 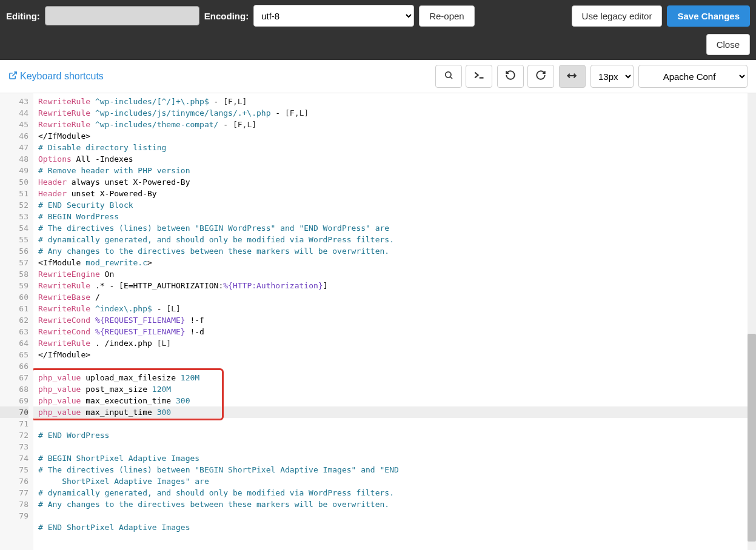 I want to click on undo-button, so click(x=510, y=76).